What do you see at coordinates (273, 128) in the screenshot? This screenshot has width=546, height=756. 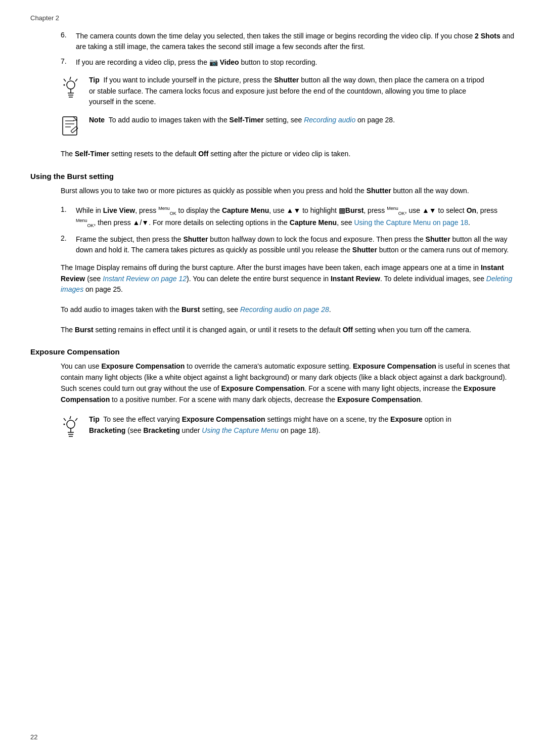 I see `note-box-1: Note To add audio to images taken with t…` at bounding box center [273, 128].